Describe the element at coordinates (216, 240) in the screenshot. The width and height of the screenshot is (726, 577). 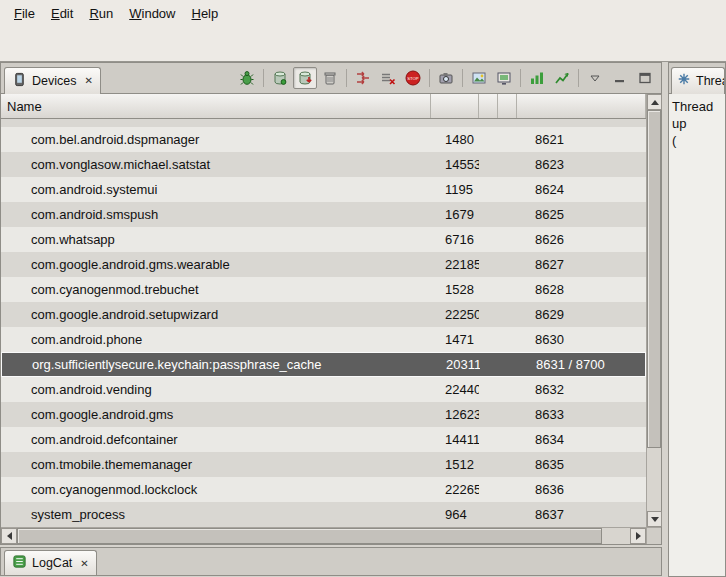
I see `process-name: com.whatsapp` at that location.